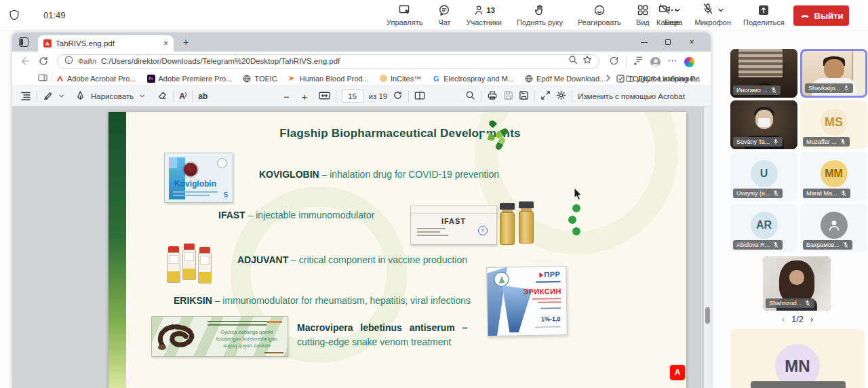 The width and height of the screenshot is (868, 388). What do you see at coordinates (764, 15) in the screenshot?
I see `share-button: Поделиться` at bounding box center [764, 15].